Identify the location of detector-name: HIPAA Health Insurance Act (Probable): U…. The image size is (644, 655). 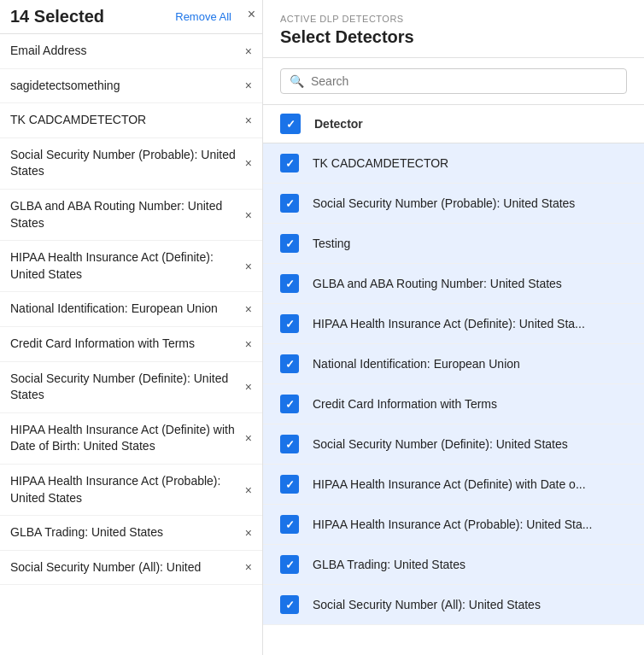
(470, 524).